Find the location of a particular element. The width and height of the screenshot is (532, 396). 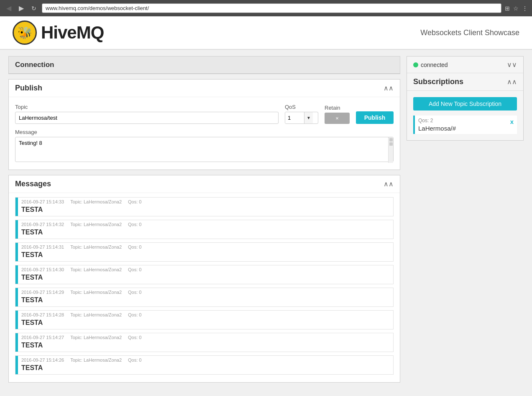

message-timestamp: 2016-09-27 15:14:26 is located at coordinates (43, 360).